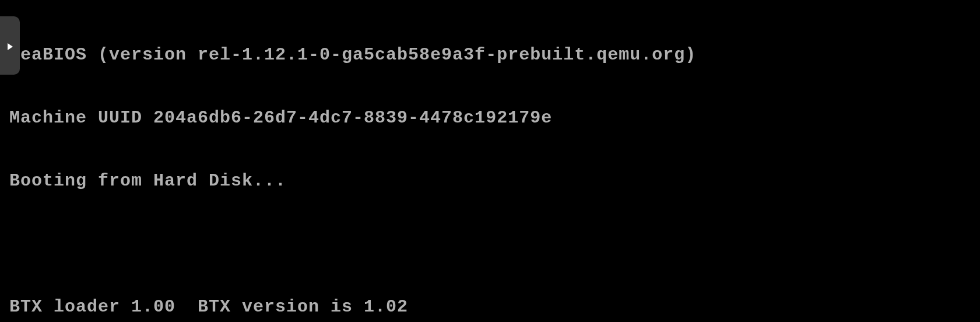 This screenshot has height=322, width=980. I want to click on terminal-line: Machine UUID 204a6db6-26d7-4dc7-8839-447…, so click(490, 118).